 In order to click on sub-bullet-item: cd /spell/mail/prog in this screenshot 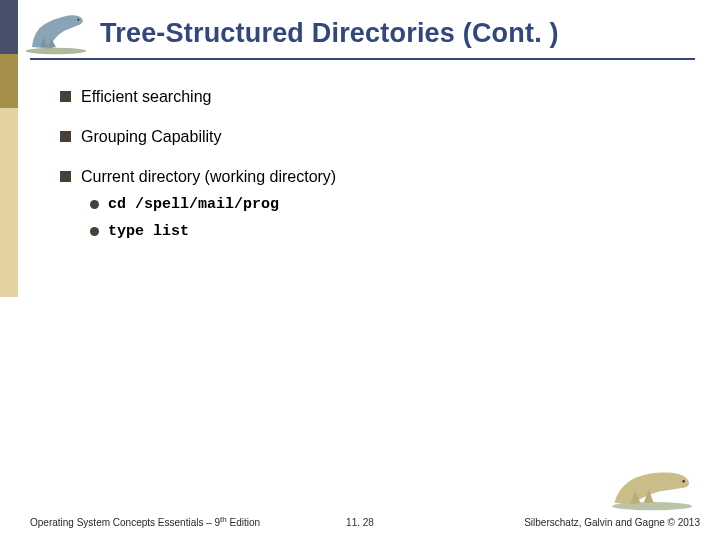, I will do `click(385, 204)`.